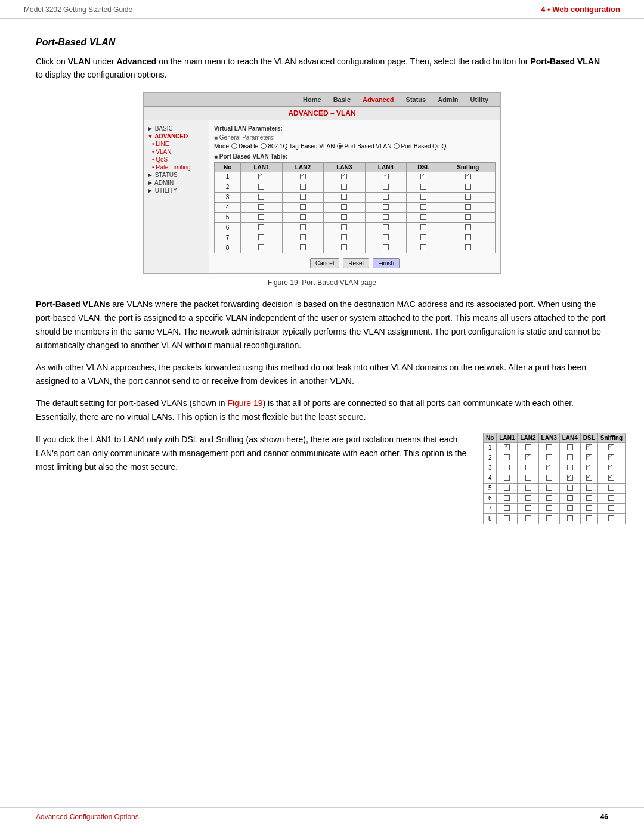 This screenshot has width=644, height=833. I want to click on small-cell-5-lan3, so click(549, 488).